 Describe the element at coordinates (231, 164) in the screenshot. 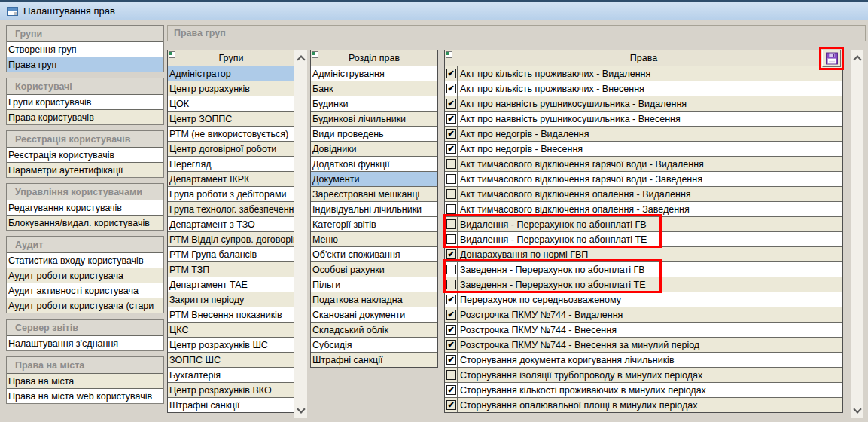

I see `group-row: Перегляд` at that location.